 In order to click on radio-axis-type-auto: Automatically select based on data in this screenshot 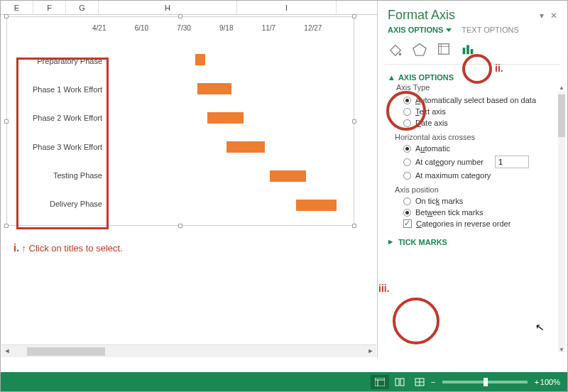, I will do `click(483, 100)`.